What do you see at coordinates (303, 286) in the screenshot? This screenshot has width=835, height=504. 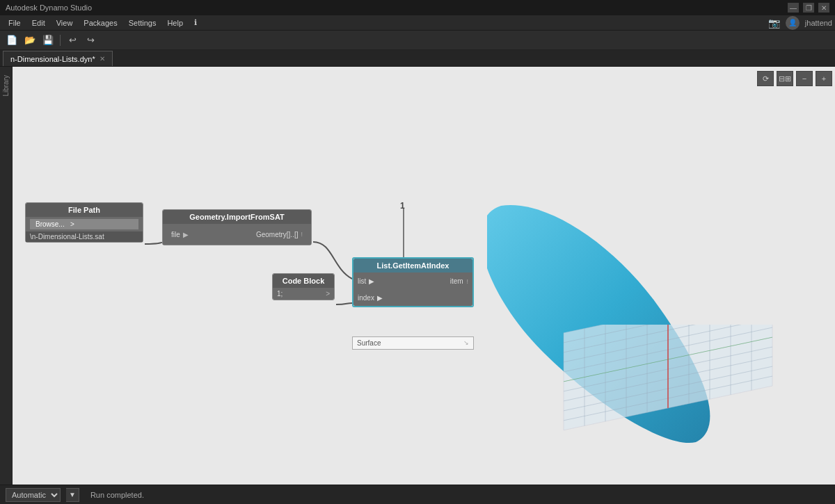 I see `node-codeblock: Code Block 1; >` at bounding box center [303, 286].